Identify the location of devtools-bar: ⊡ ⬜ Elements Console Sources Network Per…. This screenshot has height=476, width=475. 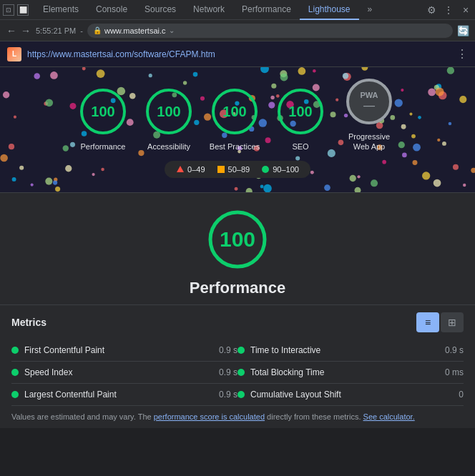
(238, 10).